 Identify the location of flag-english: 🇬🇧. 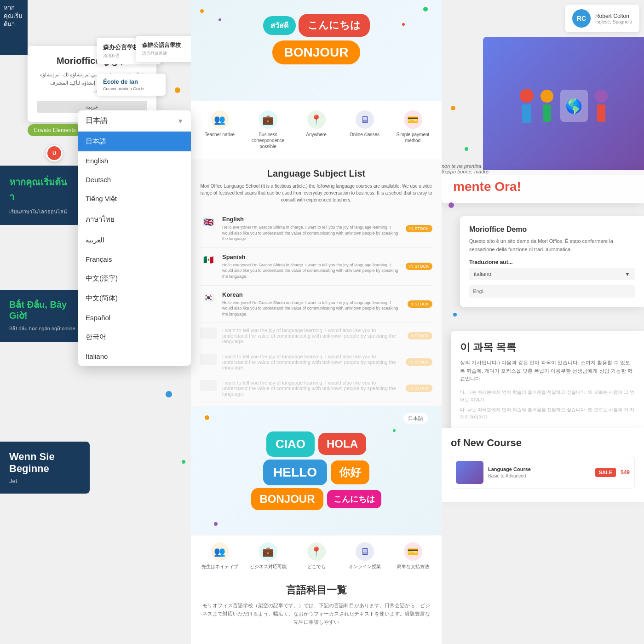
(208, 222).